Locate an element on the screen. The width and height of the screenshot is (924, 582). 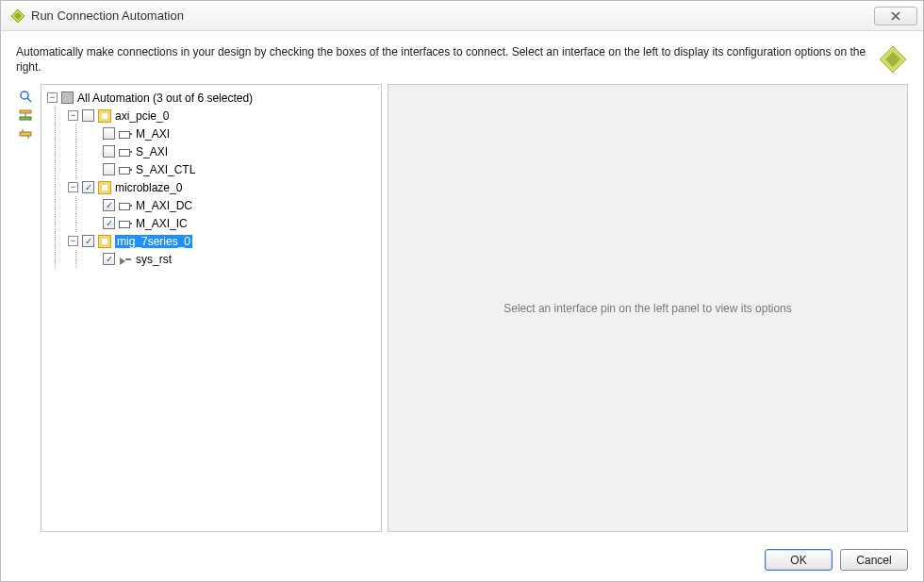
app-icon is located at coordinates (18, 16).